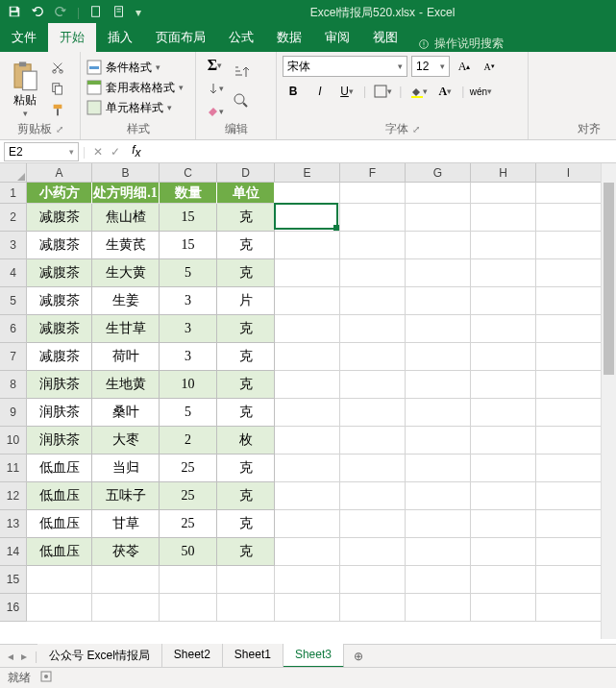 This screenshot has height=688, width=616. I want to click on row-head-9: 9, so click(13, 413).